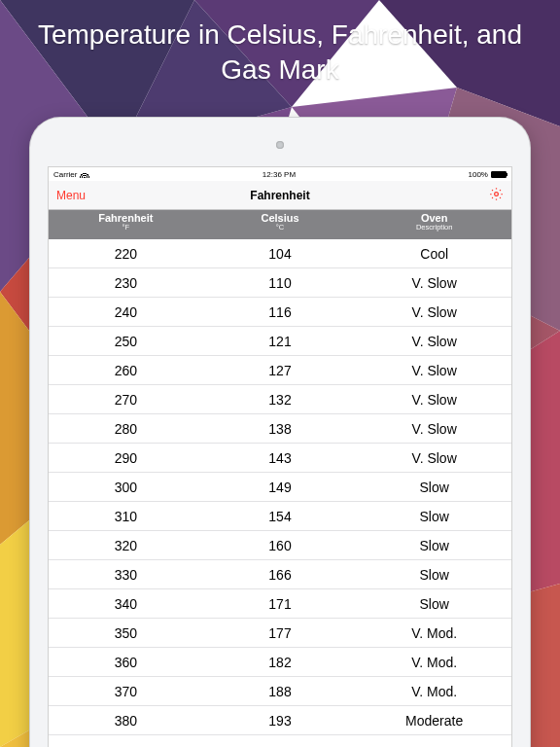  Describe the element at coordinates (71, 196) in the screenshot. I see `menu-button: Menu` at that location.